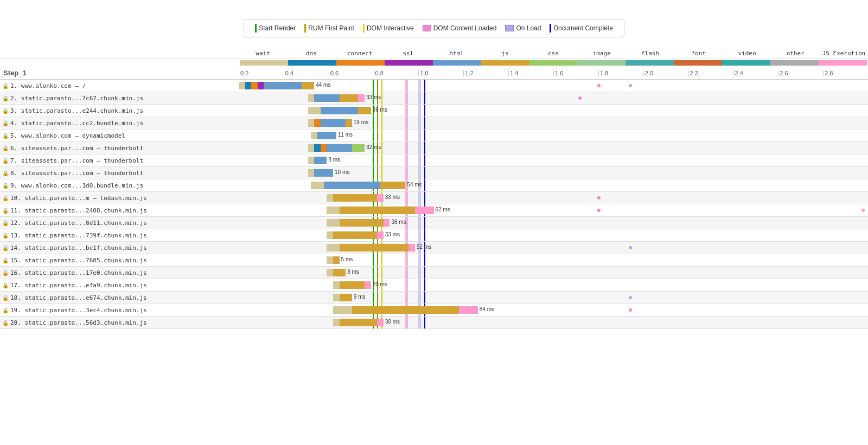 The image size is (868, 445). What do you see at coordinates (119, 149) in the screenshot?
I see `request-label-cell: 🔒6. siteassets.par...com – thunderbolt` at bounding box center [119, 149].